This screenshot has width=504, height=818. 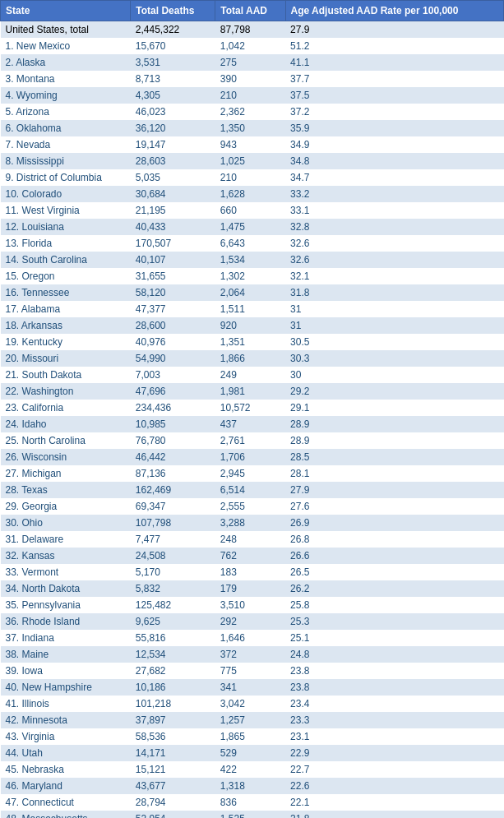 What do you see at coordinates (173, 589) in the screenshot?
I see `table-row-deaths: 5,832` at bounding box center [173, 589].